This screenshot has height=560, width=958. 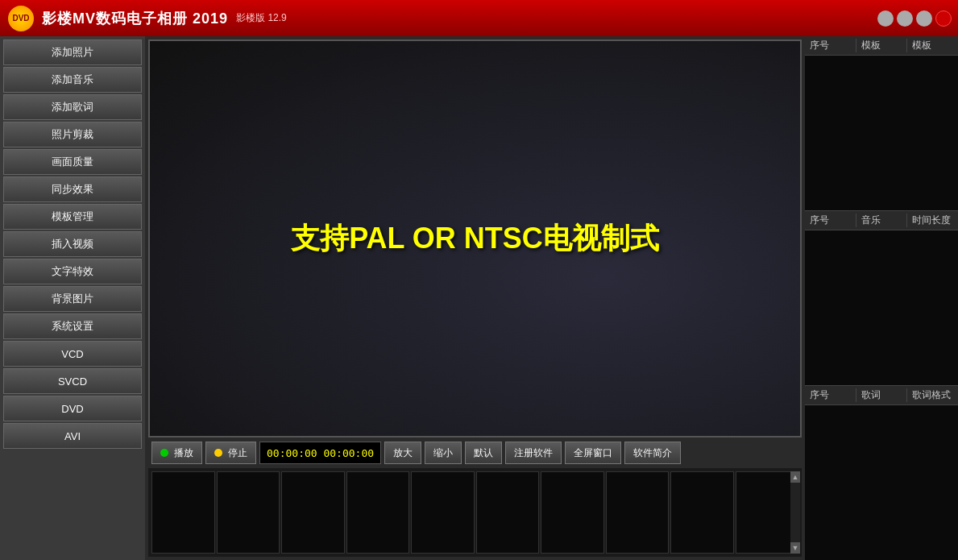 What do you see at coordinates (475, 239) in the screenshot?
I see `preview-text: 支持PAL OR NTSC电视制式` at bounding box center [475, 239].